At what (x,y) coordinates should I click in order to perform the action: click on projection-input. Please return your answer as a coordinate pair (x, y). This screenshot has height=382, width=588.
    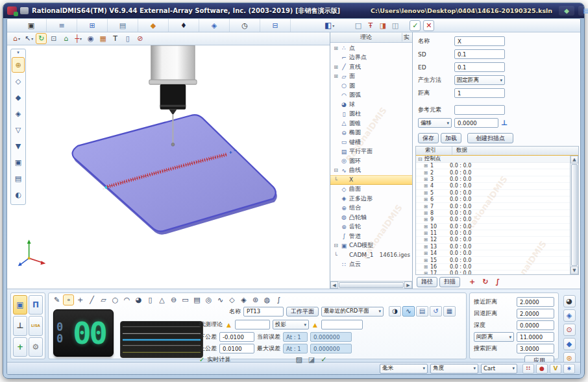
    Looking at the image, I should click on (342, 324).